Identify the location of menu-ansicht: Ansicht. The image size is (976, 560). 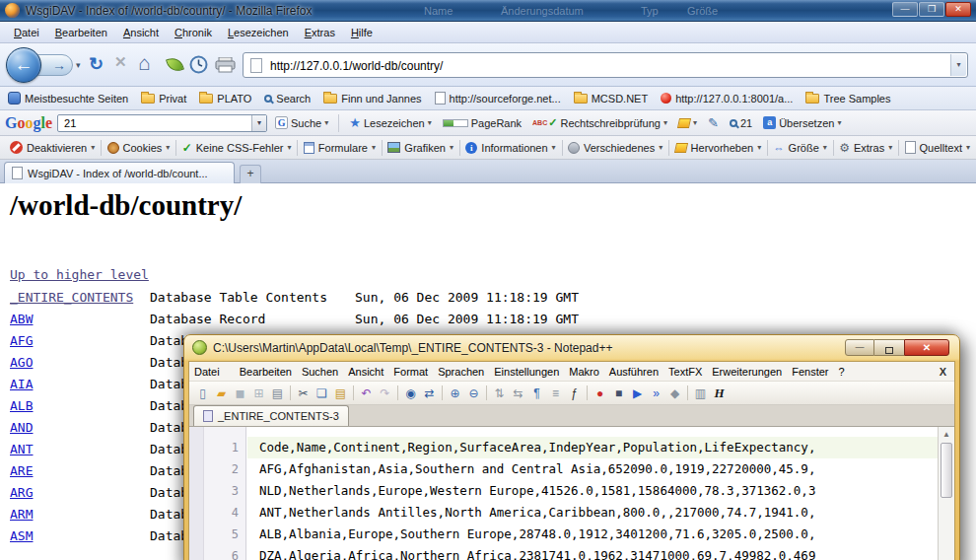
(141, 33).